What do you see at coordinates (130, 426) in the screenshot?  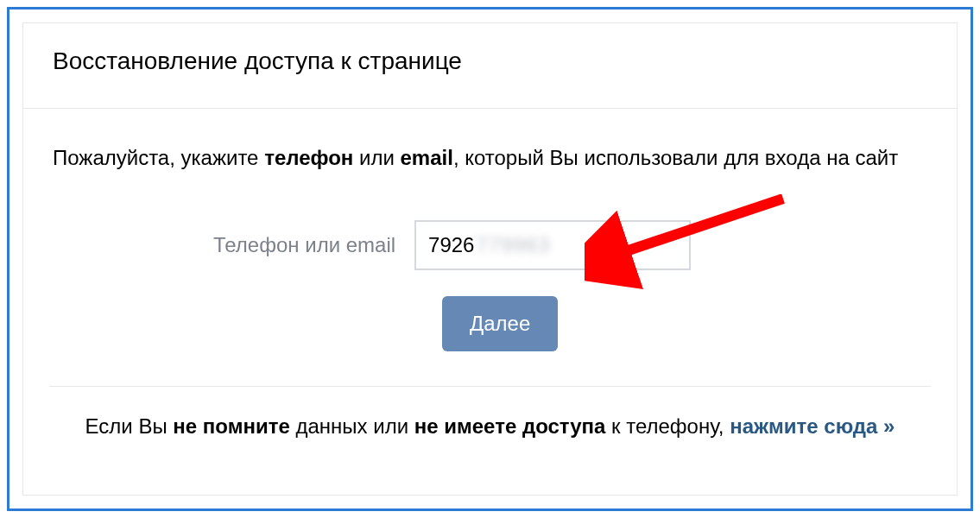 I see `footer-part: Если Вы` at bounding box center [130, 426].